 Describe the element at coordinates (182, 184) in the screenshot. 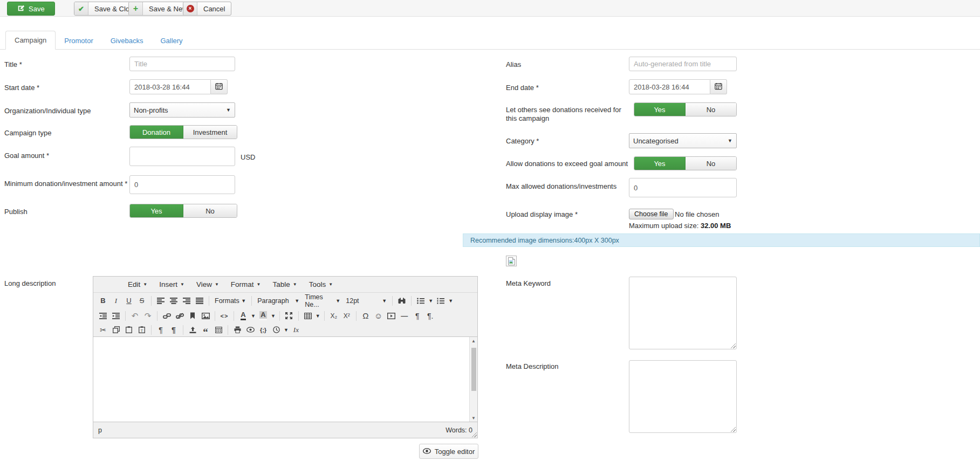

I see `min-amount-input` at that location.